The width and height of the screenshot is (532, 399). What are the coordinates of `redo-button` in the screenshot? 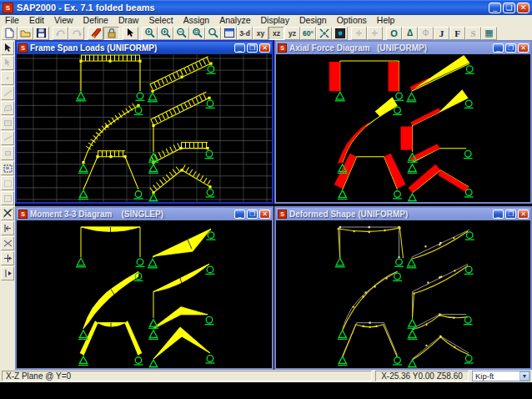 It's located at (77, 33).